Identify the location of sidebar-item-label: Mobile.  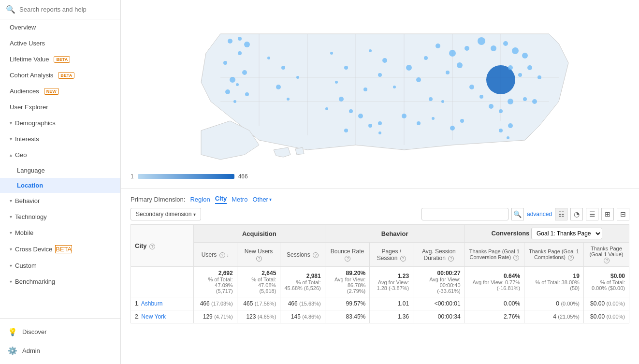
(24, 233).